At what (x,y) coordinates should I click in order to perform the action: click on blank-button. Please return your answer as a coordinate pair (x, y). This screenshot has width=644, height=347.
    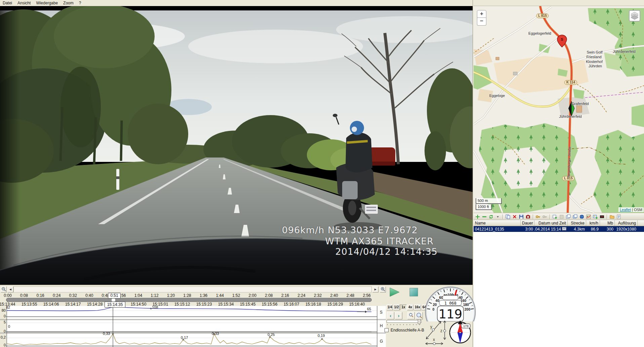
    Looking at the image, I should click on (562, 217).